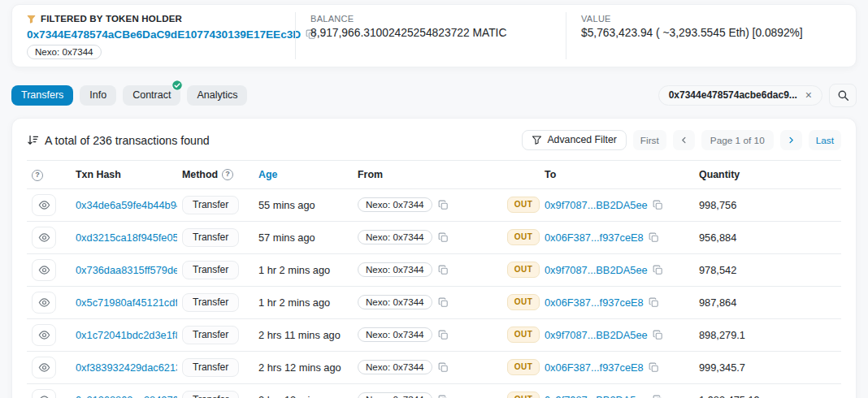  What do you see at coordinates (111, 19) in the screenshot?
I see `filtered-by-label: FILTERED BY TOKEN HOLDER` at bounding box center [111, 19].